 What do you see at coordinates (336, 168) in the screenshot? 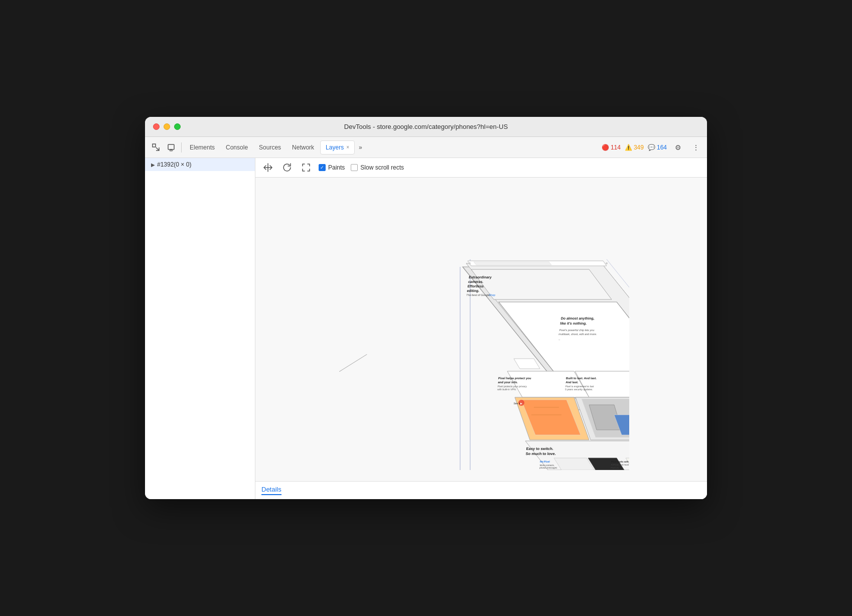
I see `paints-label: Paints` at bounding box center [336, 168].